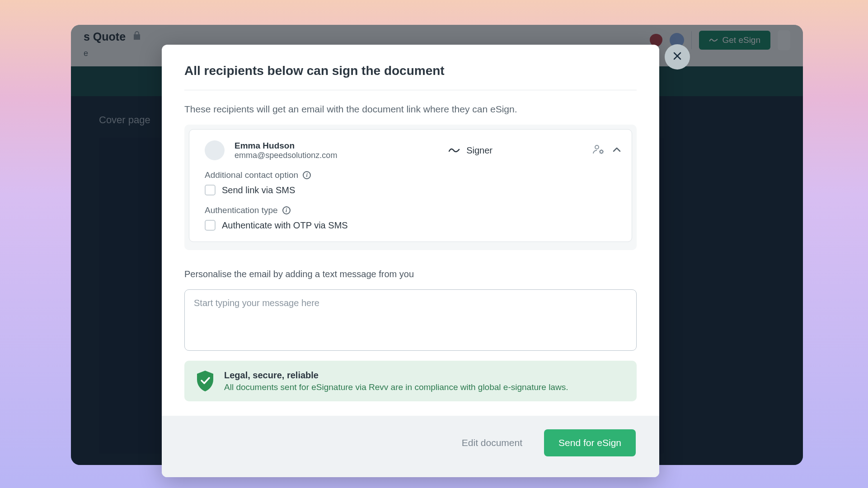 This screenshot has height=488, width=868. Describe the element at coordinates (205, 381) in the screenshot. I see `shield-check-icon` at that location.